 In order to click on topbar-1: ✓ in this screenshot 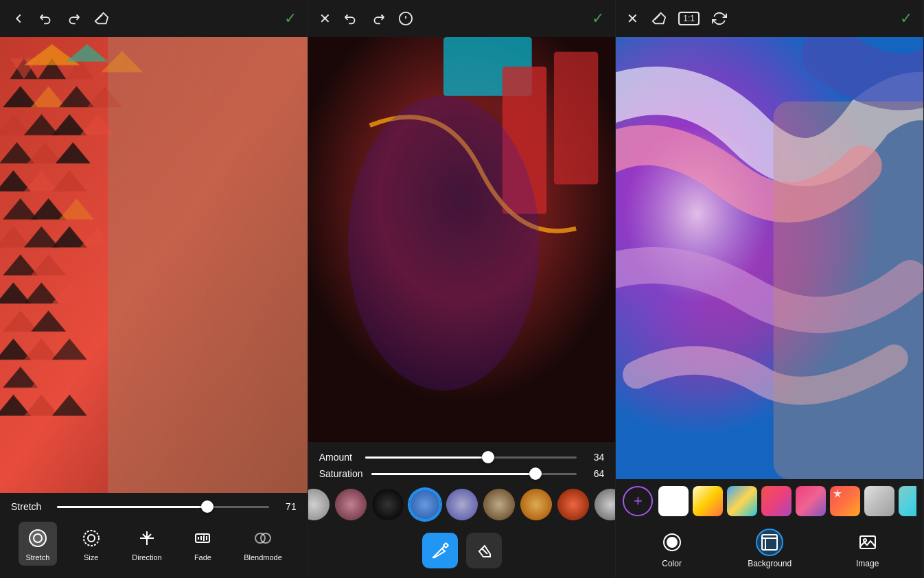, I will do `click(154, 19)`.